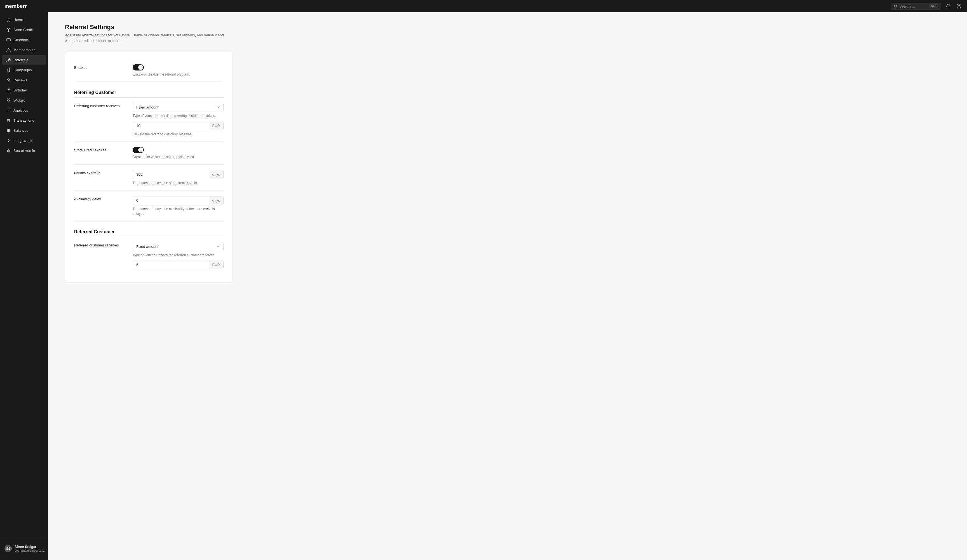 The image size is (967, 560). I want to click on store-credit-expires-toggle, so click(138, 150).